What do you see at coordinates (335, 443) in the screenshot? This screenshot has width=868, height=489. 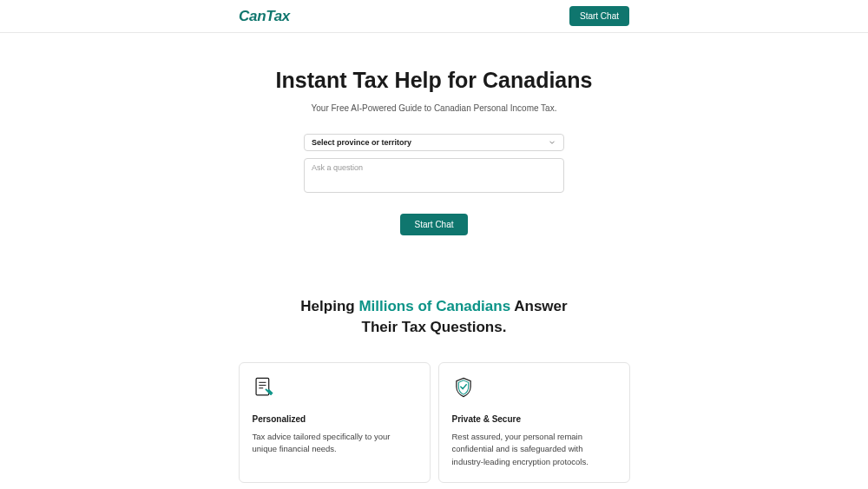 I see `feature-card-desc: Tax advice tailored specifically to your…` at bounding box center [335, 443].